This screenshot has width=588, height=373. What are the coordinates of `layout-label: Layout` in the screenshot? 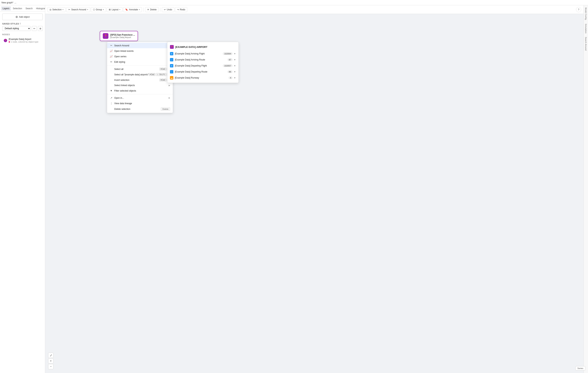 It's located at (115, 10).